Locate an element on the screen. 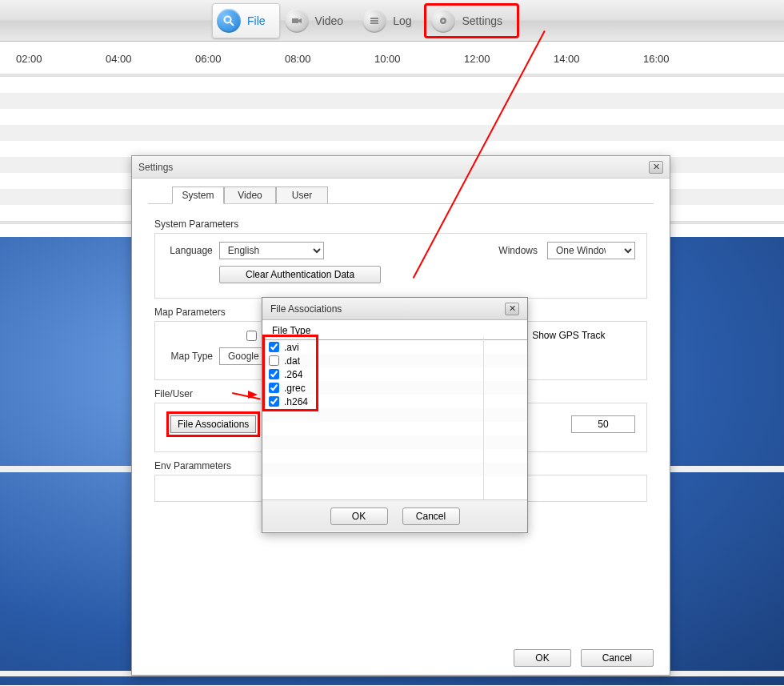  timeline-tick: 14:00 is located at coordinates (598, 63).